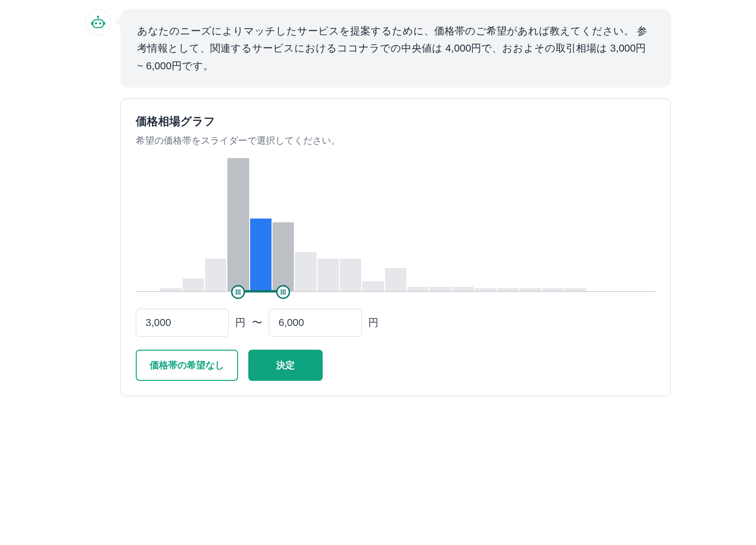  Describe the element at coordinates (98, 22) in the screenshot. I see `bot-avatar` at that location.